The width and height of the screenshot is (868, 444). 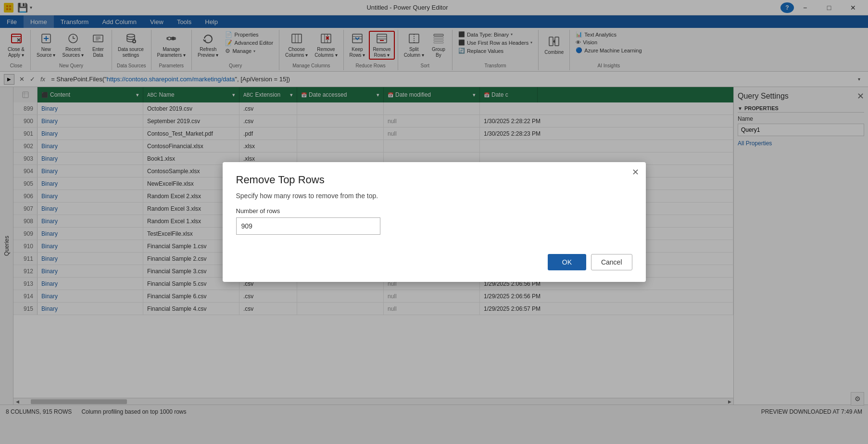 What do you see at coordinates (434, 222) in the screenshot?
I see `remove-top-rows-dialog: ✕ Remove Top Rows Specify how many rows …` at bounding box center [434, 222].